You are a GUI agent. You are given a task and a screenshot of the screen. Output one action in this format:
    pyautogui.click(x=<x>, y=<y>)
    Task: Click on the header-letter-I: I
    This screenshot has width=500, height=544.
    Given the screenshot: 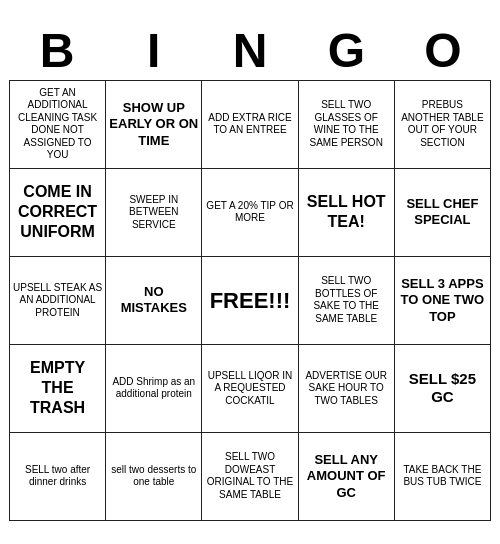 What is the action you would take?
    pyautogui.click(x=153, y=52)
    